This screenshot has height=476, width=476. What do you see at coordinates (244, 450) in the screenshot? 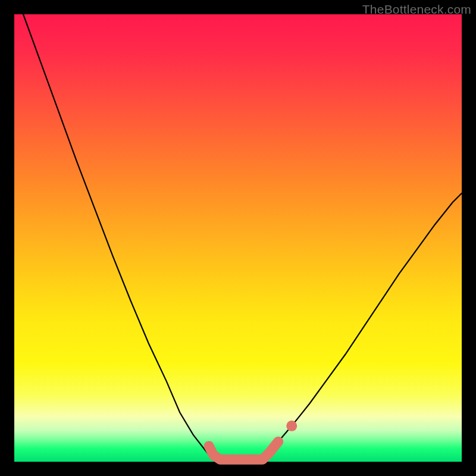
I see `highlight-segment` at bounding box center [244, 450].